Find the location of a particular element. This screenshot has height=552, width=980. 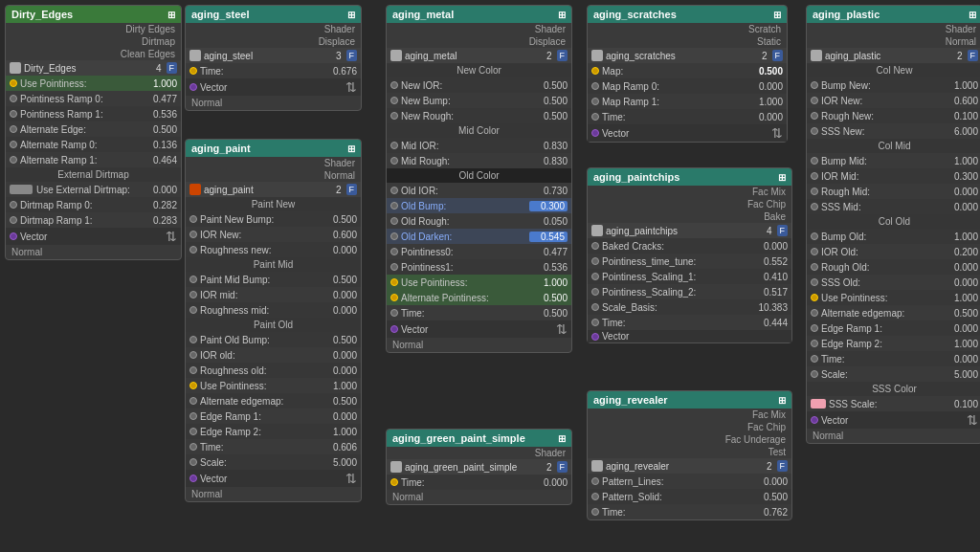

socket-mr1 is located at coordinates (595, 101).